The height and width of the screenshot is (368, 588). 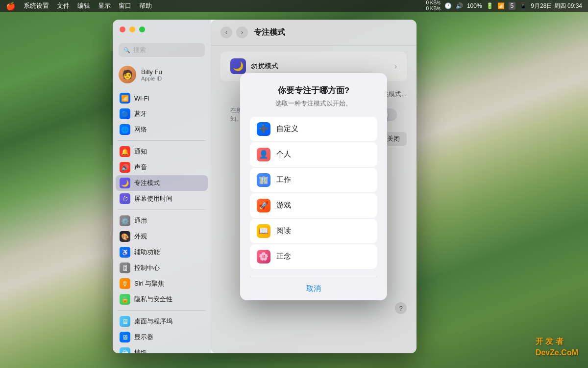 What do you see at coordinates (314, 257) in the screenshot?
I see `modal-item-mindfulness: 🌸 正念` at bounding box center [314, 257].